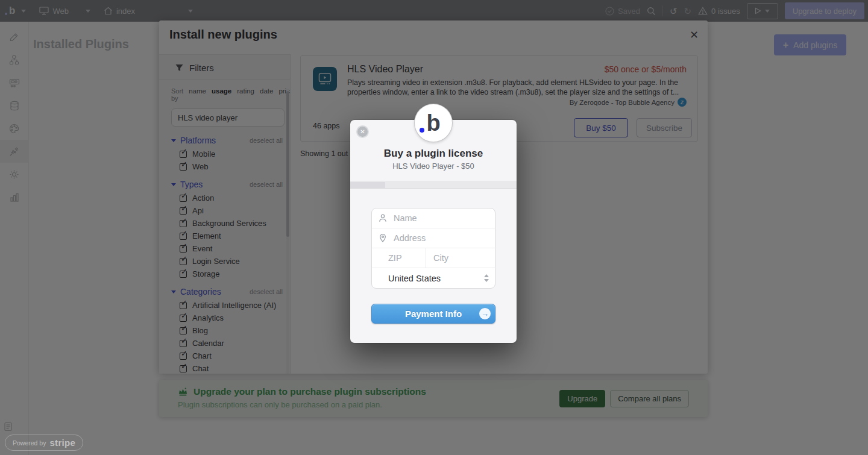 This screenshot has height=455, width=868. Describe the element at coordinates (433, 184) in the screenshot. I see `checkout-header-band` at that location.